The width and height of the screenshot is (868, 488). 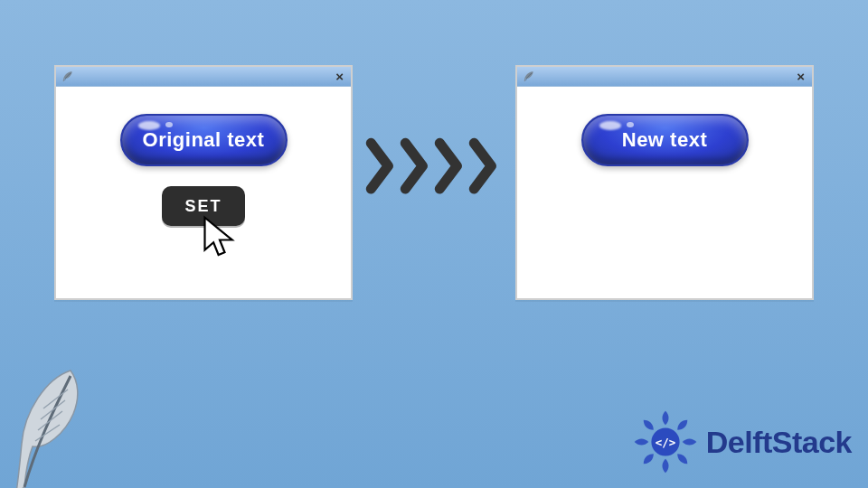 I want to click on set-button-wrap: SET, so click(x=203, y=206).